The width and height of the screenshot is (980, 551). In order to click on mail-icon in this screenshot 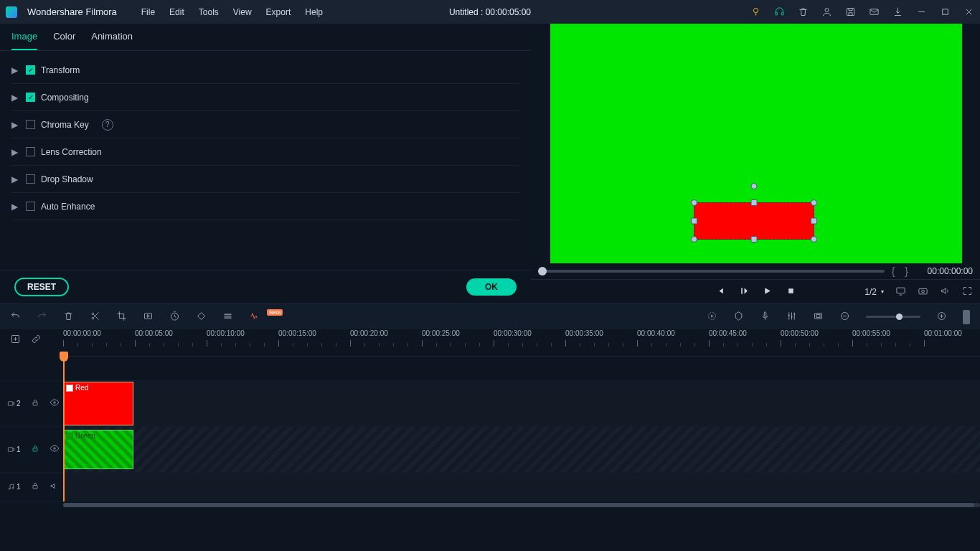, I will do `click(874, 11)`.